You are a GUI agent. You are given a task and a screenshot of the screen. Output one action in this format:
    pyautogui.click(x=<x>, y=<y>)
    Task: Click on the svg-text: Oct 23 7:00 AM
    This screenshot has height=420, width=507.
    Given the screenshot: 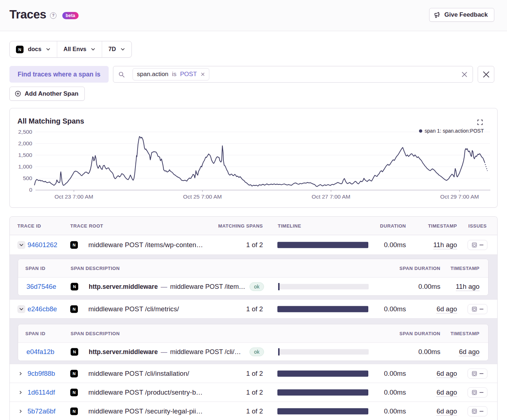 What is the action you would take?
    pyautogui.click(x=74, y=196)
    